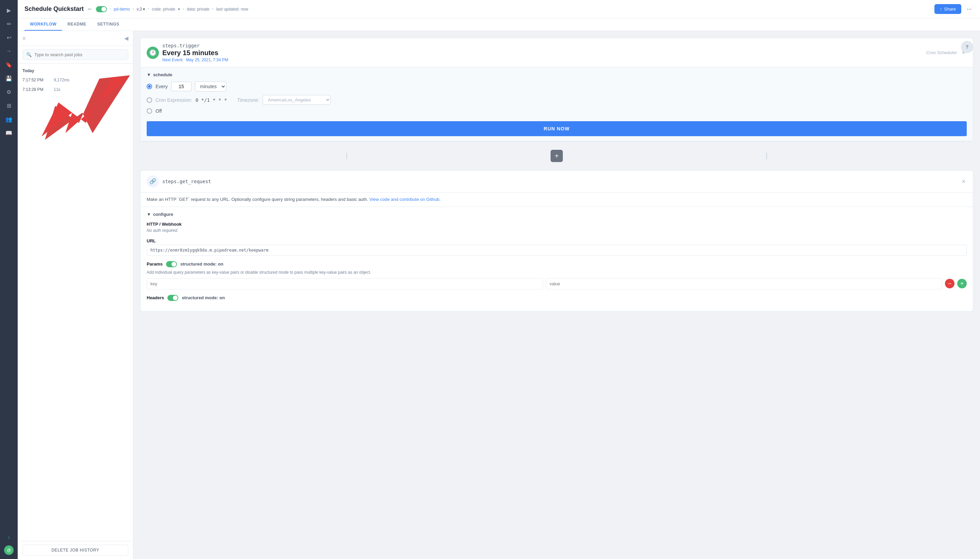 The image size is (980, 559). What do you see at coordinates (232, 9) in the screenshot?
I see `last-updated: last updated: now` at bounding box center [232, 9].